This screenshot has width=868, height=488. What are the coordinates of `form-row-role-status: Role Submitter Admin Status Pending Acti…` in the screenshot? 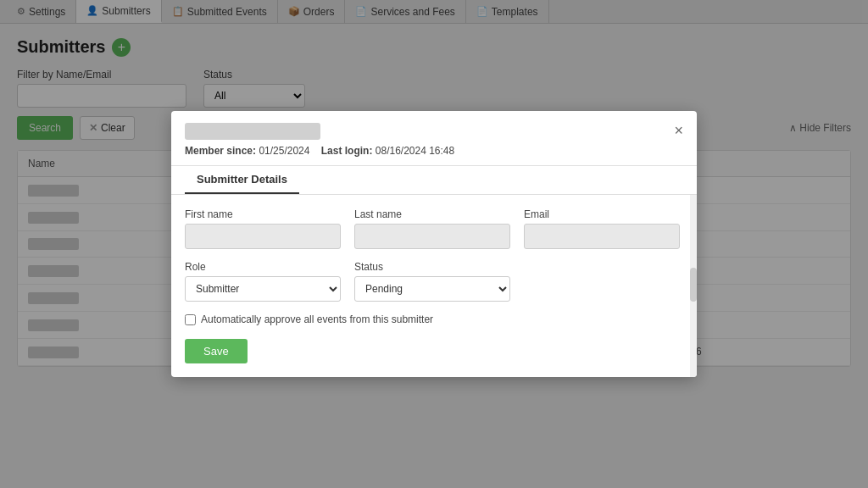 It's located at (432, 281).